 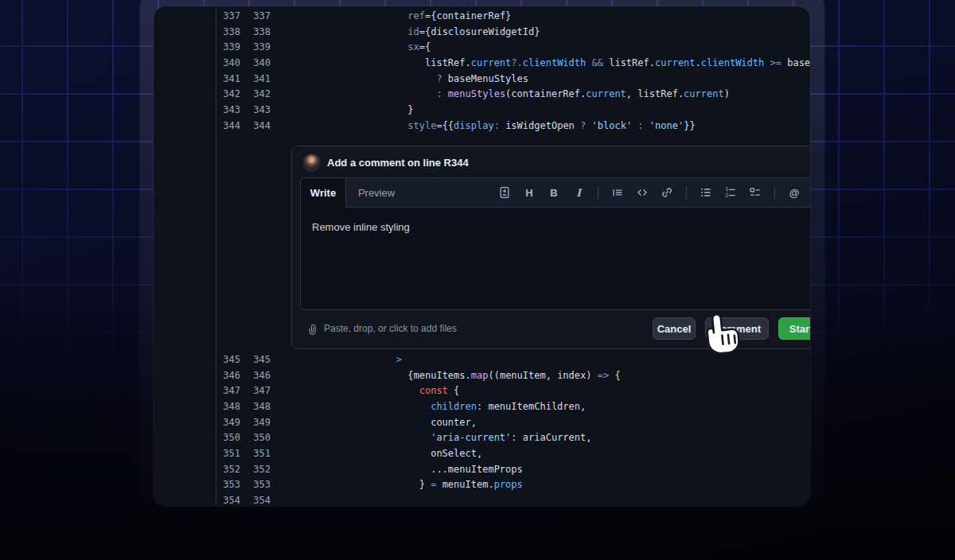 What do you see at coordinates (392, 16) in the screenshot?
I see `code-line: ref={containerRef}` at bounding box center [392, 16].